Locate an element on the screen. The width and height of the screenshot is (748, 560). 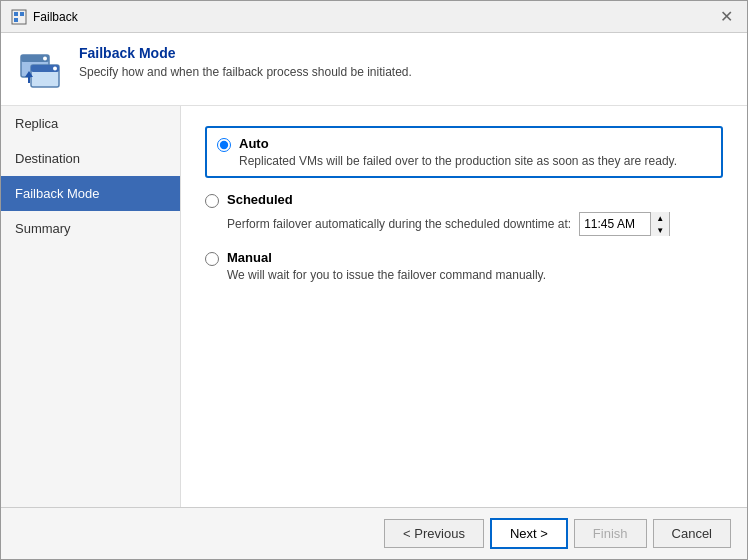
header: Failback Mode Specify how and when the f… is located at coordinates (374, 70).